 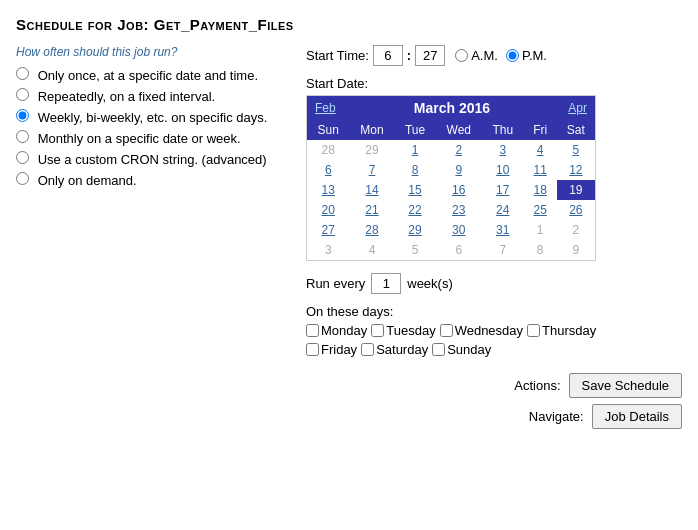 What do you see at coordinates (626, 386) in the screenshot?
I see `save-schedule-button: Save Schedule` at bounding box center [626, 386].